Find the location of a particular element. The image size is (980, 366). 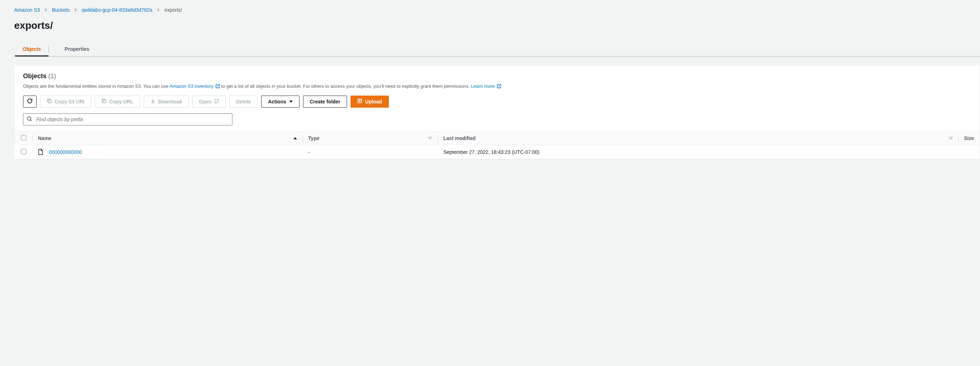

column-type-label: Type is located at coordinates (314, 138).